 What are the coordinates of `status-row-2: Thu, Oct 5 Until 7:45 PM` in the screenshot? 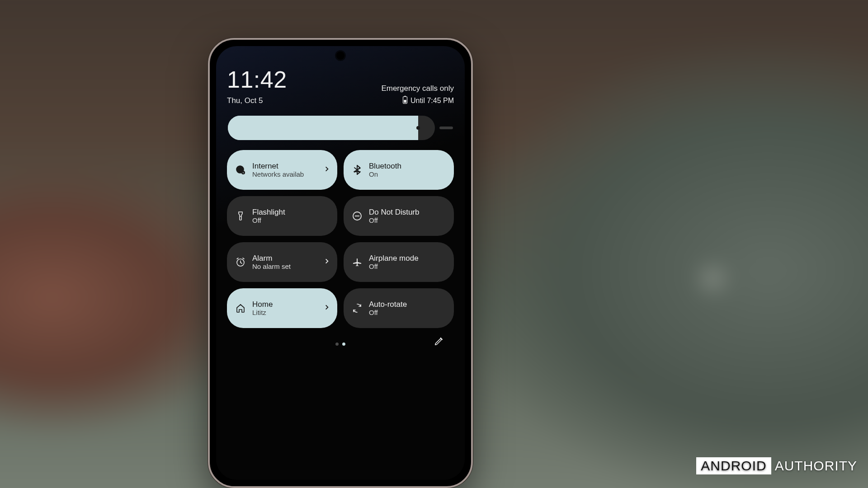 It's located at (340, 101).